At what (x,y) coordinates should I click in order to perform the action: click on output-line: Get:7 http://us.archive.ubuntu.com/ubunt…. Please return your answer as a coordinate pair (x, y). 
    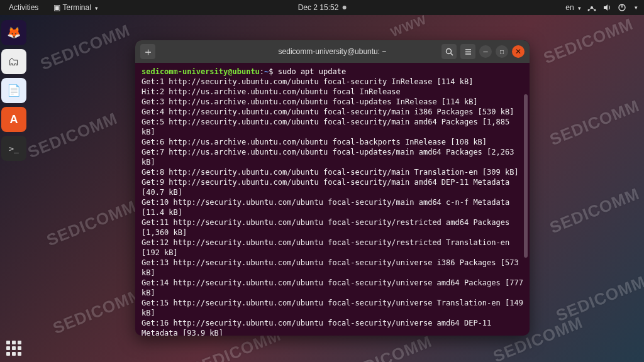
    Looking at the image, I should click on (332, 157).